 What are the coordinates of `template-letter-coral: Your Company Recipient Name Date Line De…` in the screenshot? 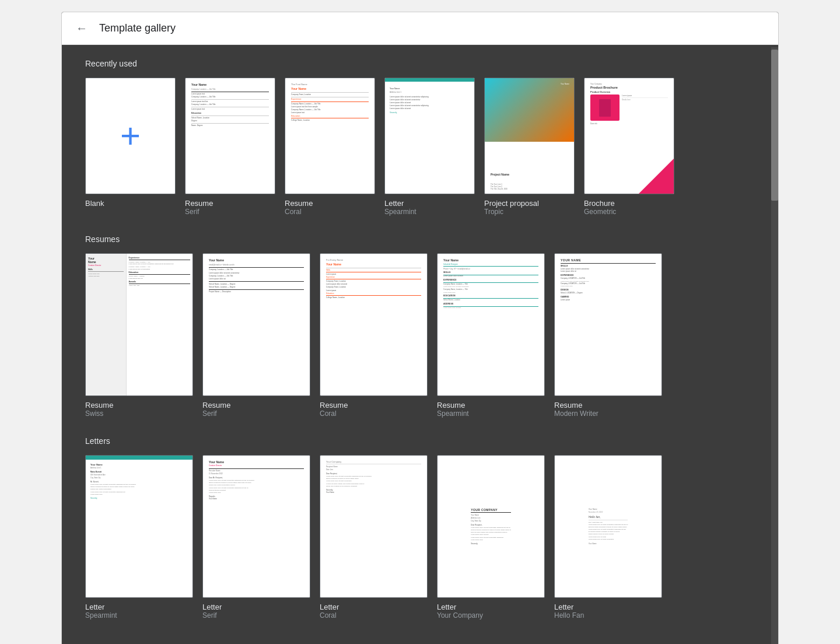 It's located at (373, 537).